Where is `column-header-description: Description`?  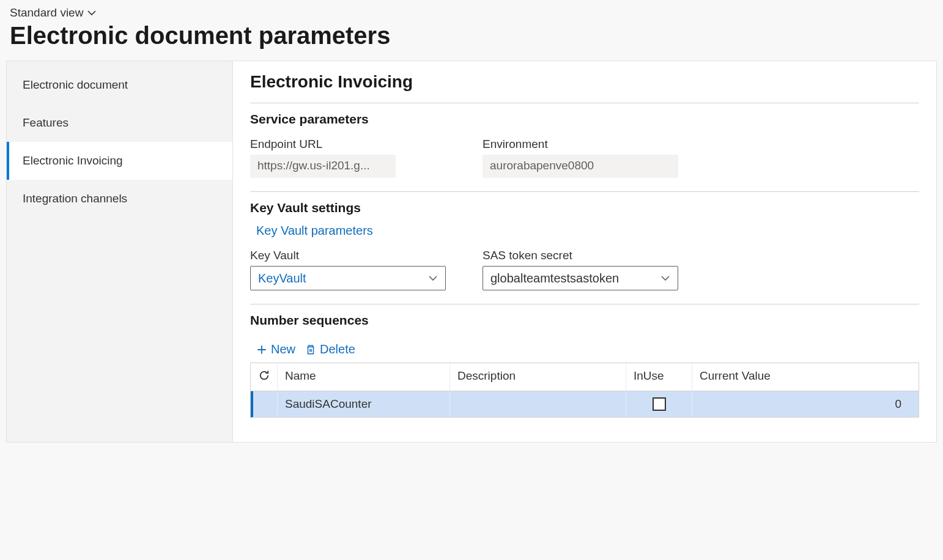 column-header-description: Description is located at coordinates (538, 377).